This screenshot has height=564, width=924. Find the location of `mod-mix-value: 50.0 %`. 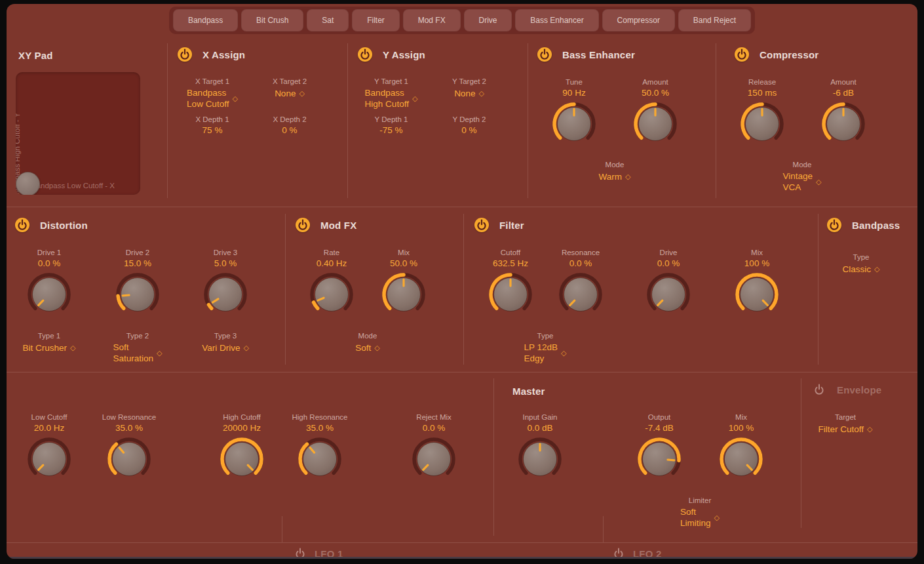

mod-mix-value: 50.0 % is located at coordinates (404, 264).